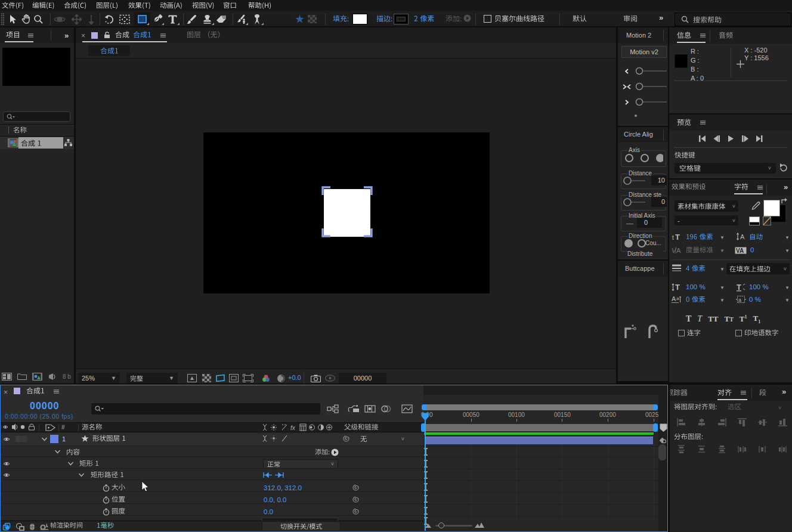  Describe the element at coordinates (740, 250) in the screenshot. I see `svg-text: VA` at that location.